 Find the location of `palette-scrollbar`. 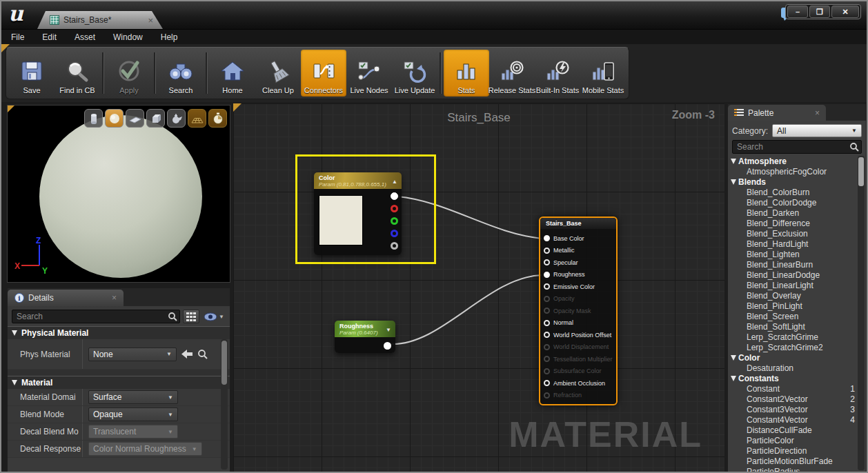

palette-scrollbar is located at coordinates (861, 313).